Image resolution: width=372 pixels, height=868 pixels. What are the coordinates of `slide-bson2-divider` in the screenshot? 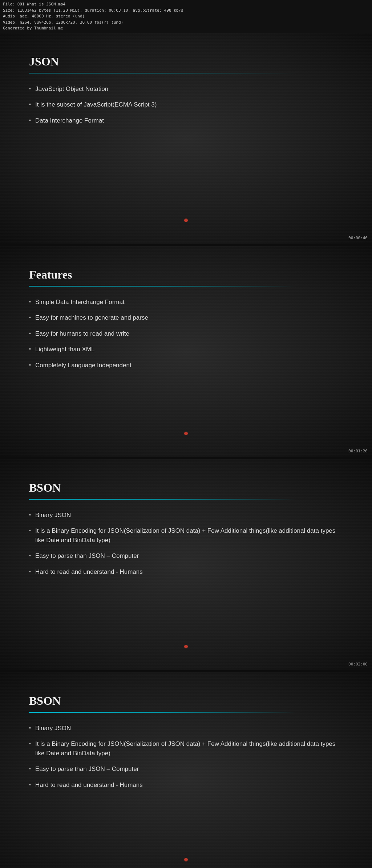 It's located at (162, 712).